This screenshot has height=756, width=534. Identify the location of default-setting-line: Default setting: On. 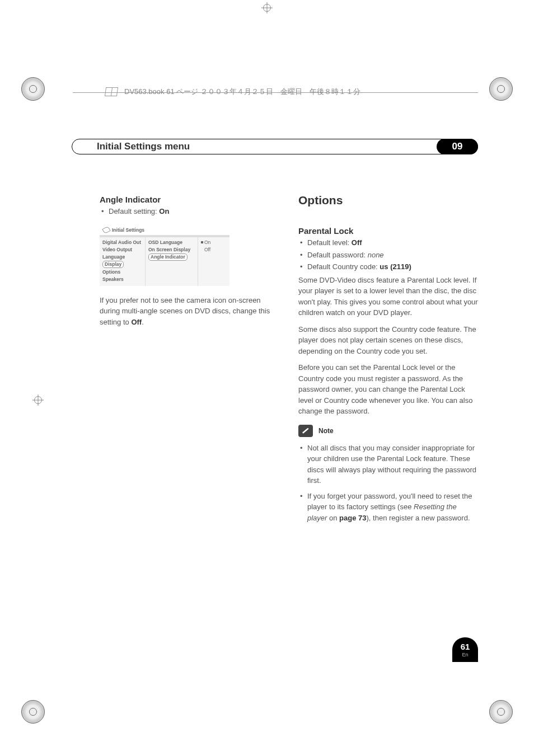
(189, 212).